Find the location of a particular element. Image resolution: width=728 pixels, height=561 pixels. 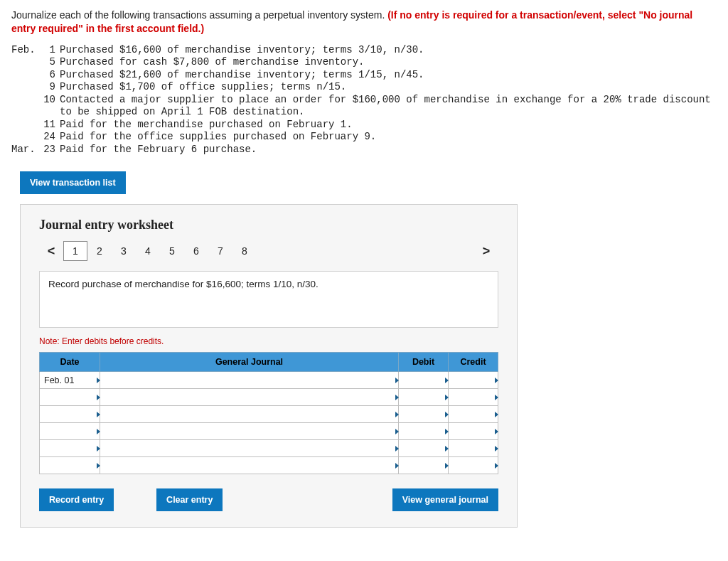

clear-entry-button: Clear entry is located at coordinates (189, 500).